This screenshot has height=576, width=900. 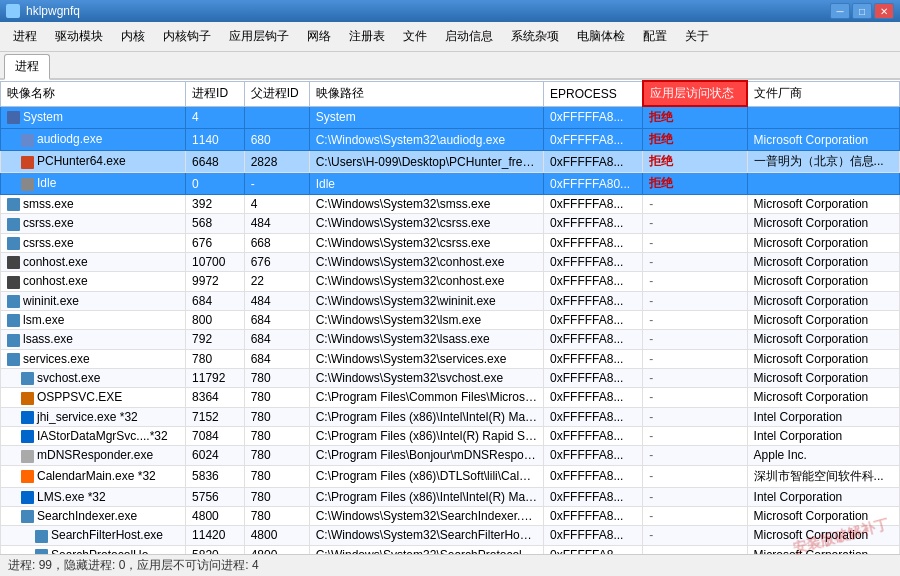 I want to click on process-path: C:\Users\H-099\Desktop\PCHunter_free\PC.…, so click(x=426, y=162).